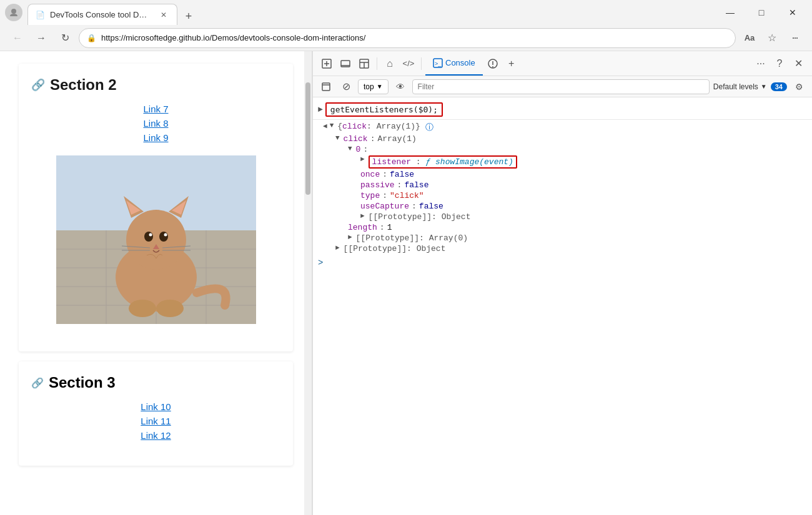 The width and height of the screenshot is (812, 515). I want to click on tab-console: >_ Console, so click(454, 64).